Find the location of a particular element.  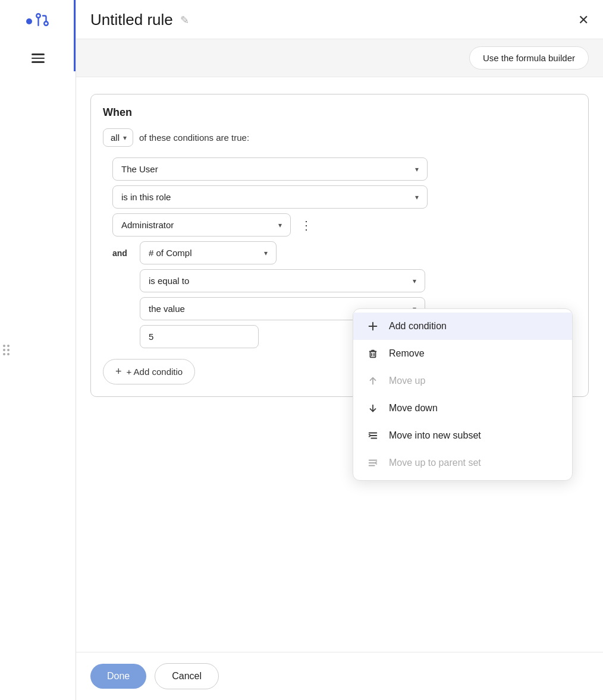

page-title: Untitled rule is located at coordinates (132, 20).